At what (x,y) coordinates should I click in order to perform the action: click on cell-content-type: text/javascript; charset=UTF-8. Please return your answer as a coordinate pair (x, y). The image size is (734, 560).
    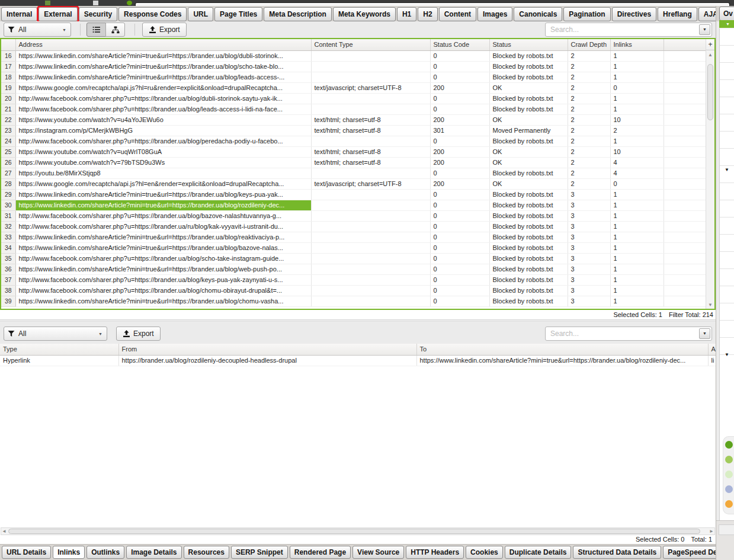
    Looking at the image, I should click on (371, 88).